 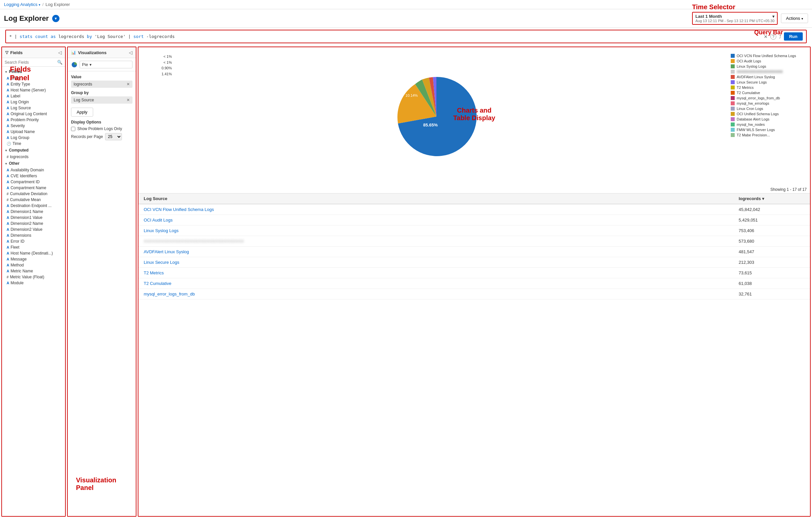 I want to click on legend-container: OCI VCN Flow Unified Schema Logs OCI Aud…, so click(x=769, y=117).